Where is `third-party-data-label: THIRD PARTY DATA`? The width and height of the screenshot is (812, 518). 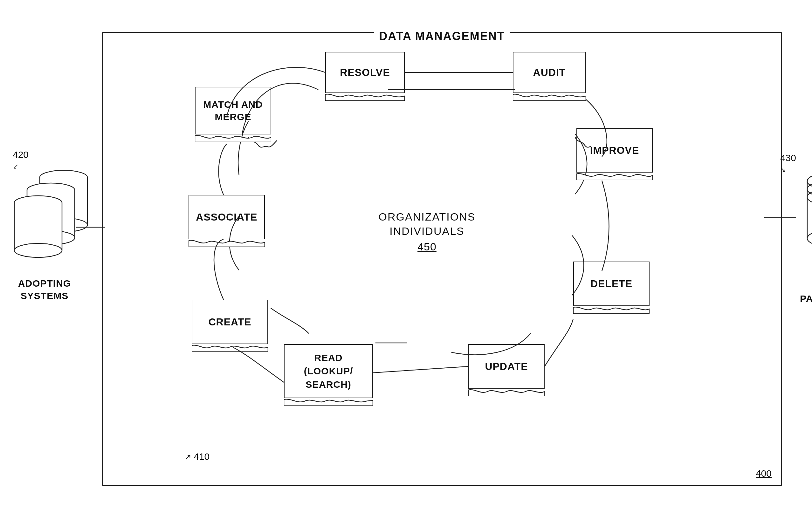 third-party-data-label: THIRD PARTY DATA is located at coordinates (804, 286).